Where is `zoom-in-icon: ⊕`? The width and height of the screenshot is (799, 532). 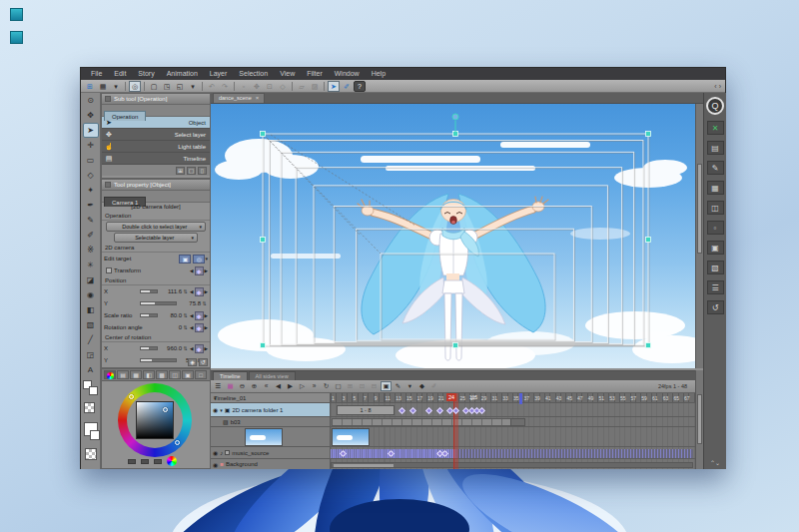
zoom-in-icon: ⊕ is located at coordinates (254, 386).